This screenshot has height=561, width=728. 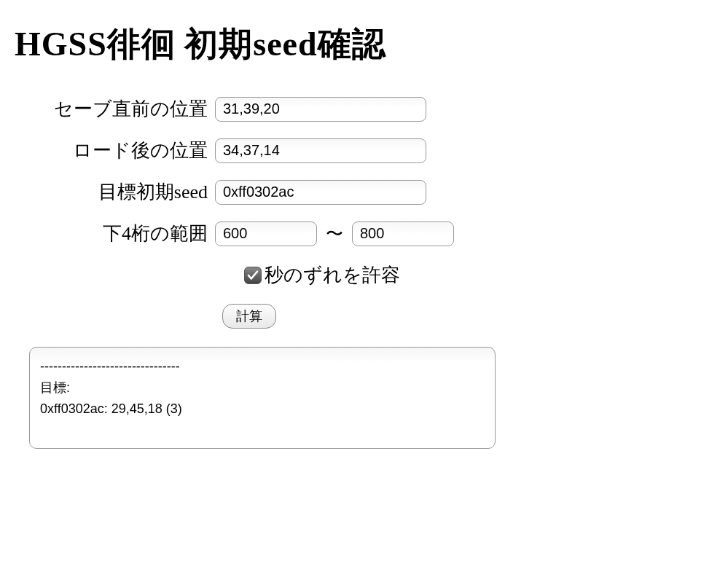 What do you see at coordinates (364, 275) in the screenshot?
I see `row-tolerance: 秒のずれを許容` at bounding box center [364, 275].